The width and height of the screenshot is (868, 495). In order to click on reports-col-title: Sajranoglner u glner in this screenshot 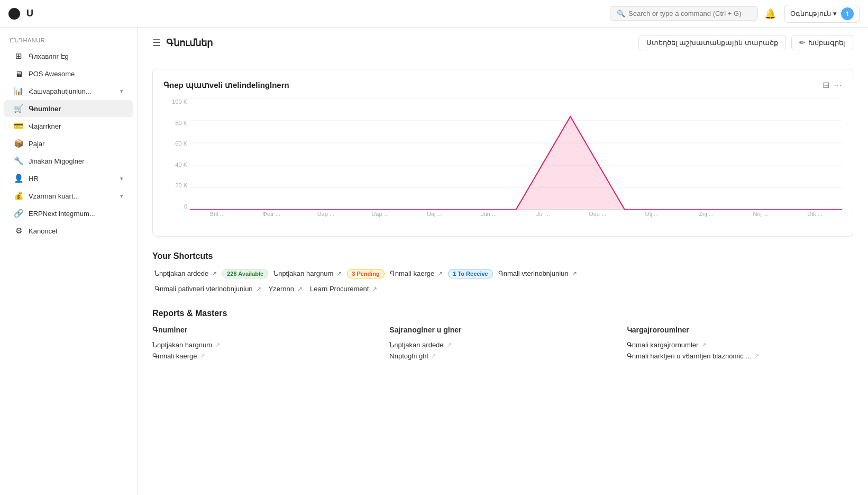, I will do `click(502, 330)`.